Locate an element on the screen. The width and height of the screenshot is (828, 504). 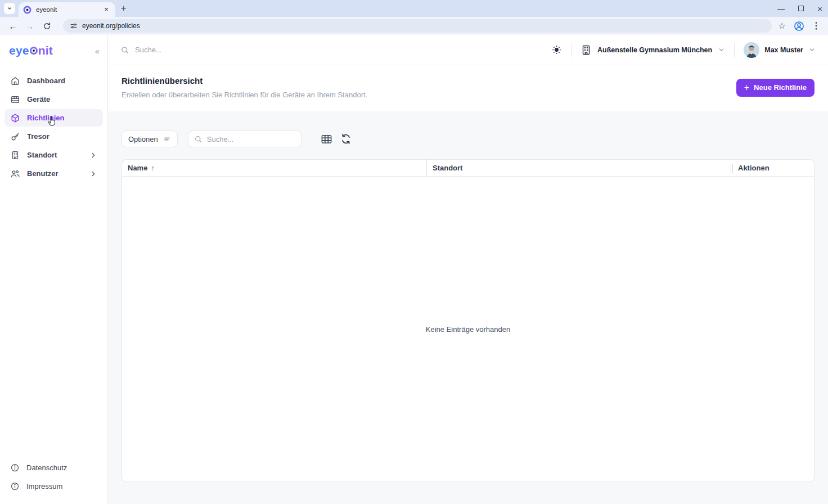
back-button: ← is located at coordinates (13, 26).